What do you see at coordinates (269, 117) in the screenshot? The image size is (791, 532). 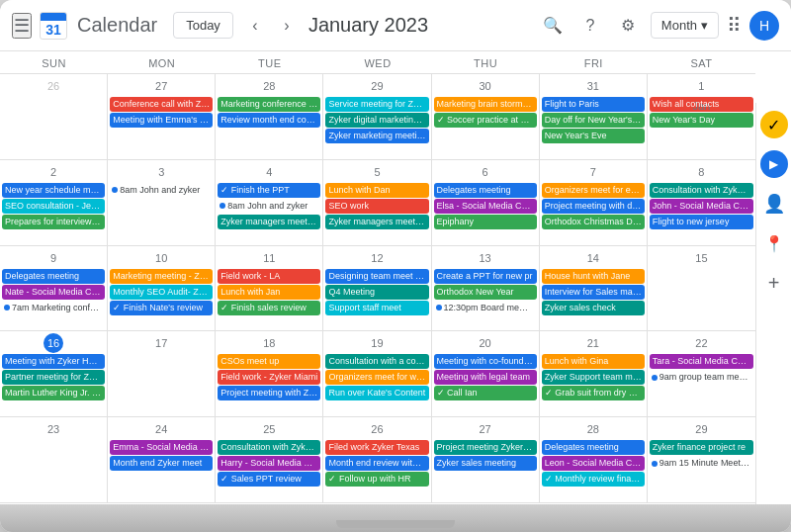 I see `day-cell-28: 28Marketing conference kicksReview month…` at bounding box center [269, 117].